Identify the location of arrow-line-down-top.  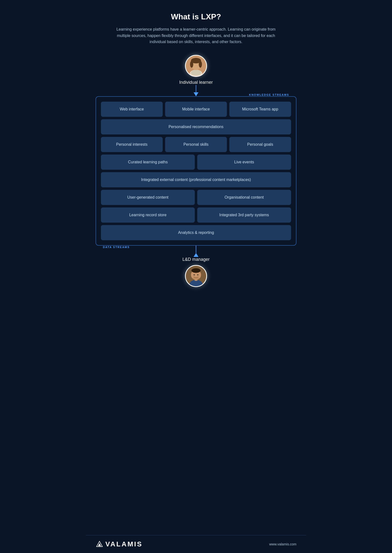
(196, 89).